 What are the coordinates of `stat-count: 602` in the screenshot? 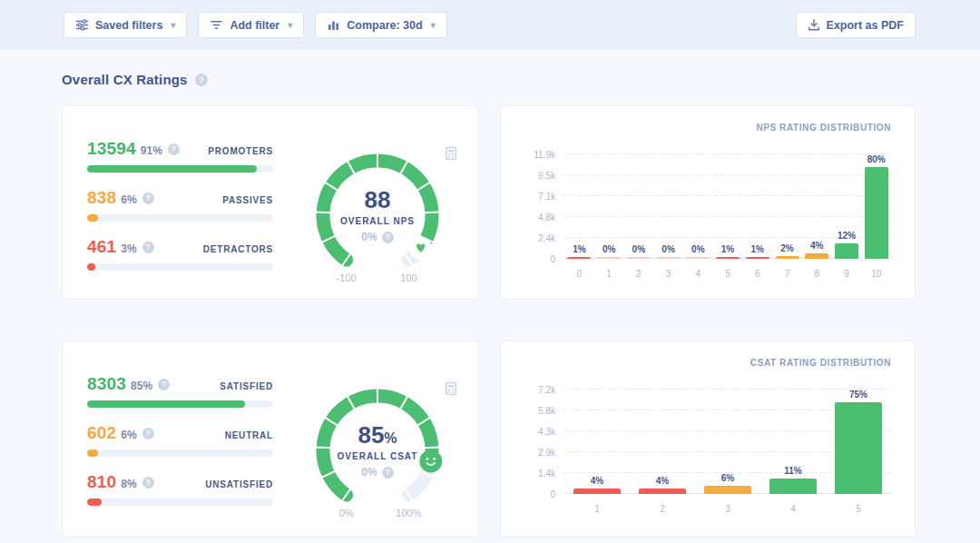 It's located at (102, 433).